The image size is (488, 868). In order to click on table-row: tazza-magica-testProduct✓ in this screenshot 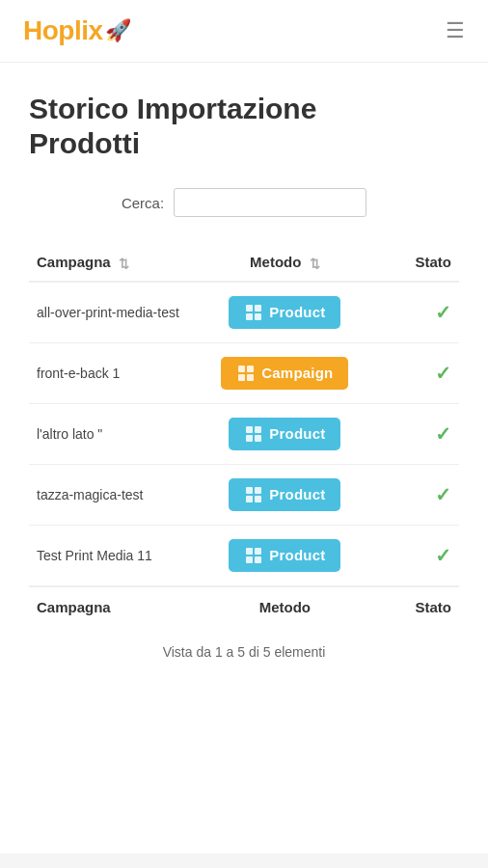, I will do `click(244, 494)`.